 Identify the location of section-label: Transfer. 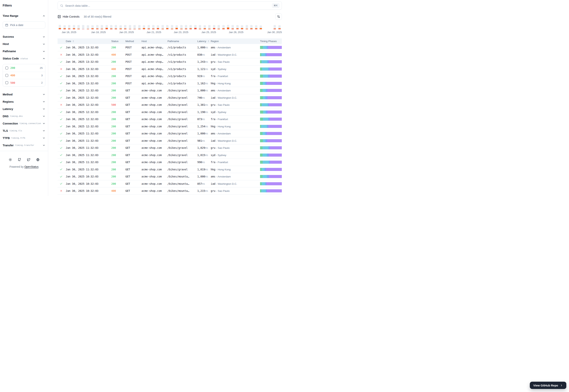
(8, 145).